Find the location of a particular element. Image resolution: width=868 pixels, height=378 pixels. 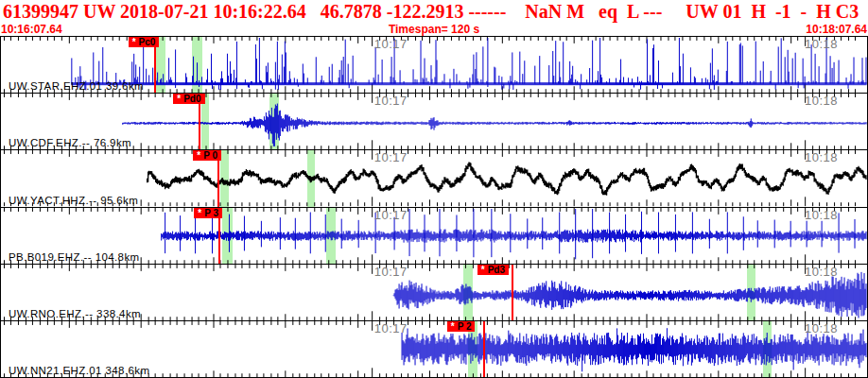

channel-label: UW.CDF.EHZ.-- 76.9km is located at coordinates (70, 144).